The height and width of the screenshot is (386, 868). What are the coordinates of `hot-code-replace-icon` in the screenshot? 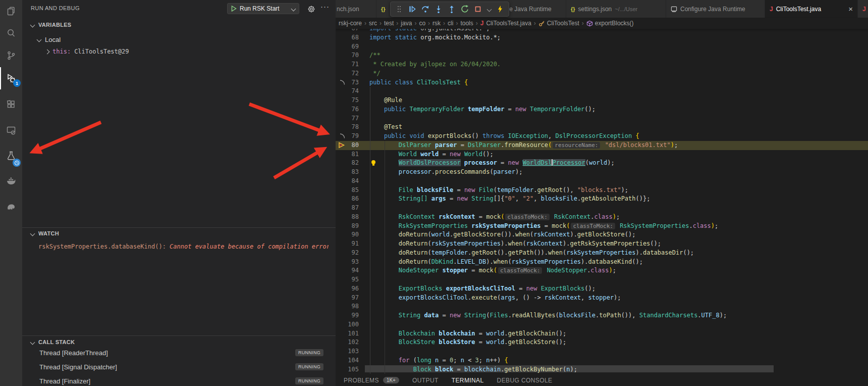 It's located at (500, 9).